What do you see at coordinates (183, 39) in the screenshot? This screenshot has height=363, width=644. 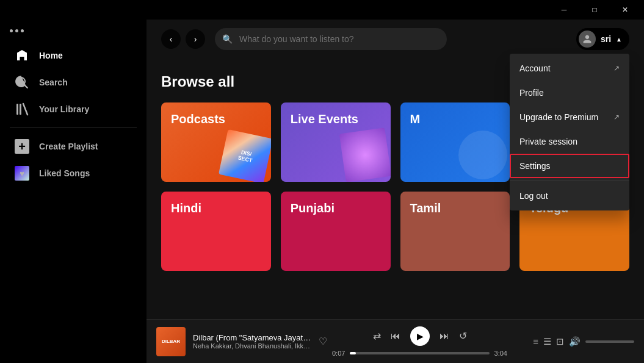 I see `nav-arrows: ‹ ›` at bounding box center [183, 39].